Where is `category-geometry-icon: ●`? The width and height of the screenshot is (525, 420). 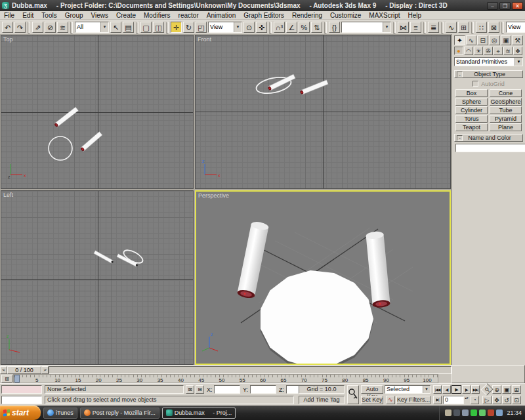
category-geometry-icon: ● is located at coordinates (459, 51).